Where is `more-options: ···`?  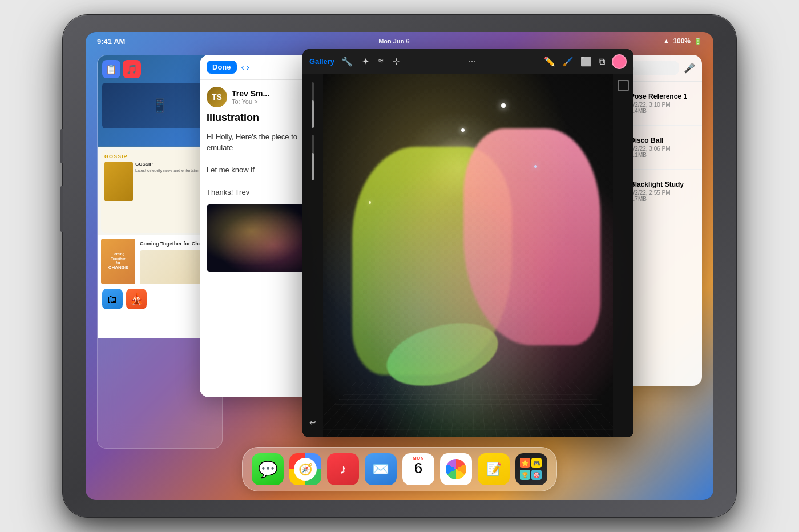 more-options: ··· is located at coordinates (471, 62).